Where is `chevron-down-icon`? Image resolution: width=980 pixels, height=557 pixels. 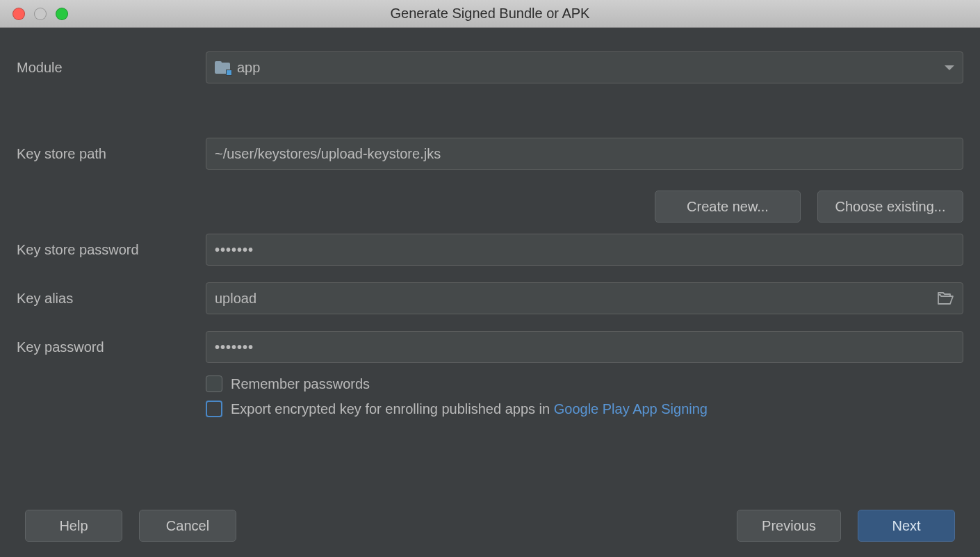
chevron-down-icon is located at coordinates (949, 68).